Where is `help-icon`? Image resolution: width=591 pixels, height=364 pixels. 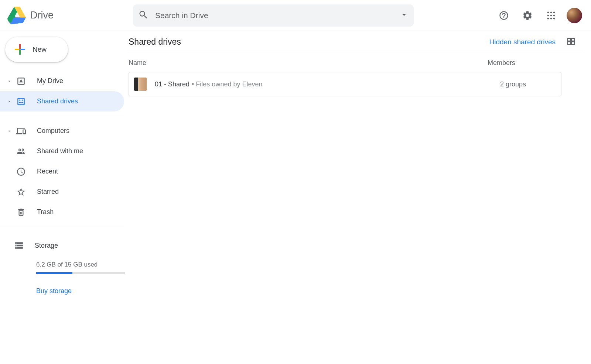
help-icon is located at coordinates (504, 16).